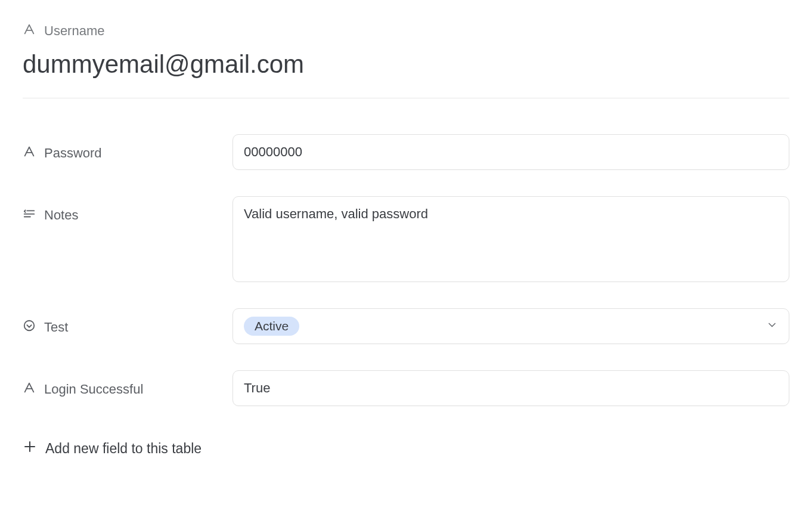 This screenshot has width=812, height=517. Describe the element at coordinates (406, 64) in the screenshot. I see `record-title: dummyemail@gmail.com` at that location.